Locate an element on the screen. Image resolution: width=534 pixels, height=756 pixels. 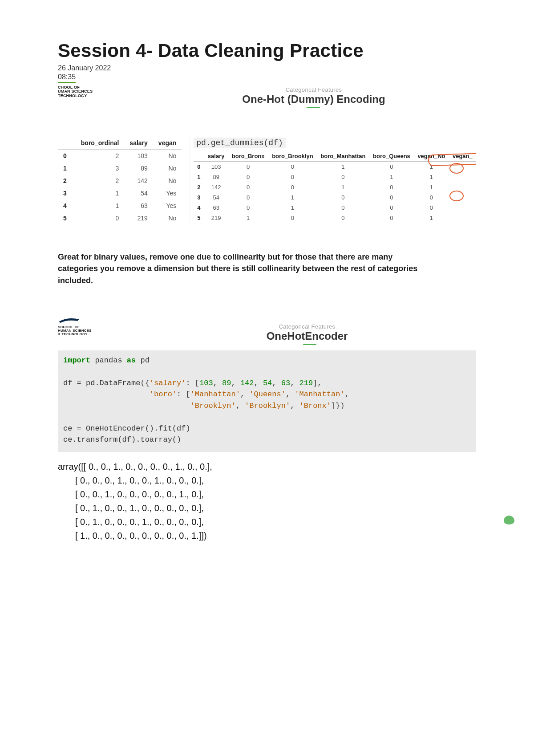
slide1-content: boro_ordinal salary vegan 02103No1389No2… is located at coordinates (267, 181).